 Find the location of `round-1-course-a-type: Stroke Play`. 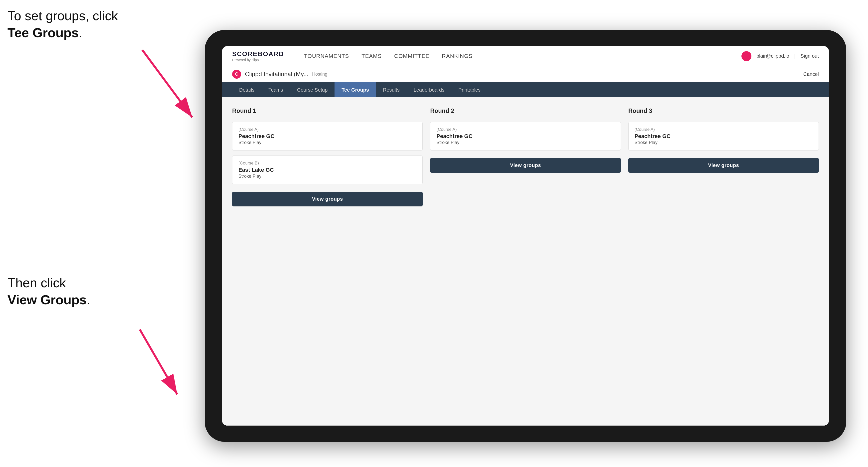

round-1-course-a-type: Stroke Play is located at coordinates (328, 143).